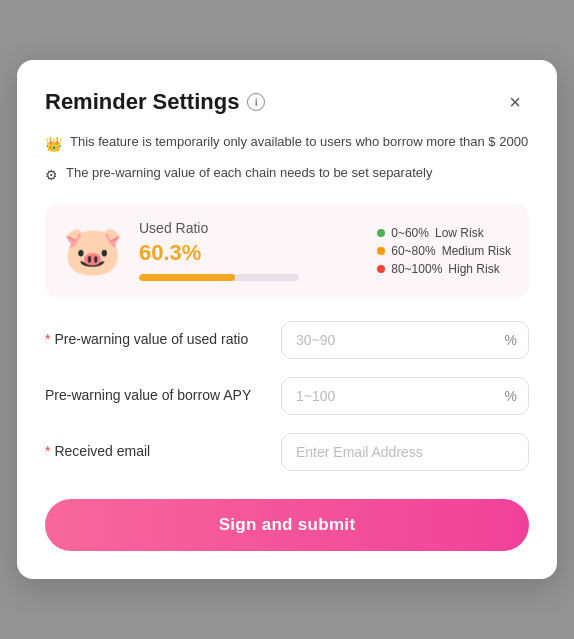 Image resolution: width=574 pixels, height=639 pixels. Describe the element at coordinates (299, 142) in the screenshot. I see `notice-text-1: This feature is temporarily only availab…` at that location.